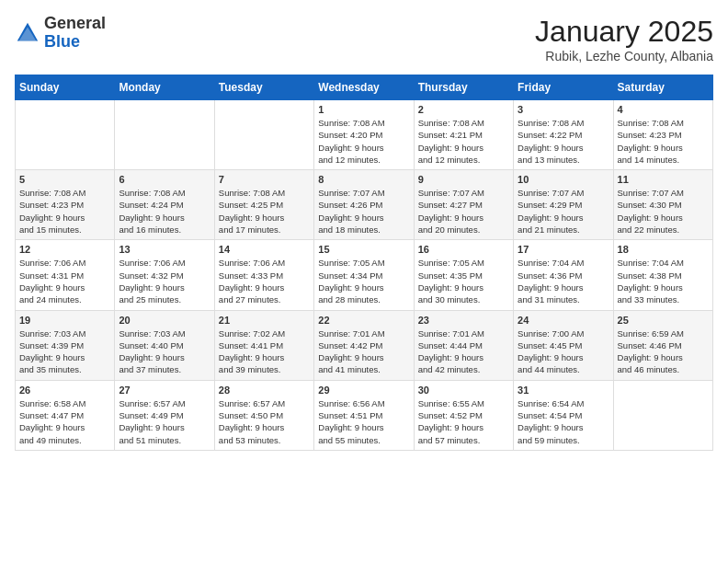 The height and width of the screenshot is (563, 728). I want to click on day-number: 18, so click(664, 249).